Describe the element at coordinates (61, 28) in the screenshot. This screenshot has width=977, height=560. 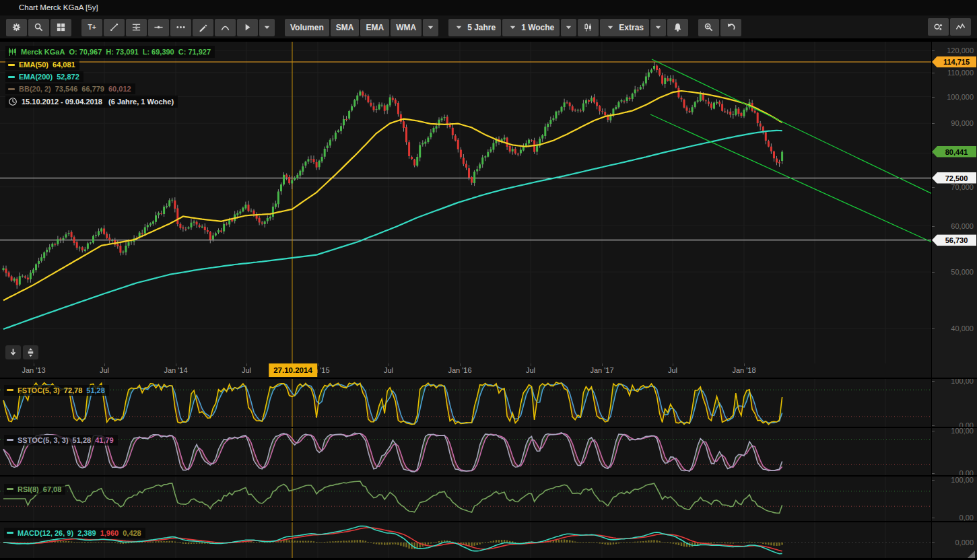
I see `layout-grid-button` at that location.